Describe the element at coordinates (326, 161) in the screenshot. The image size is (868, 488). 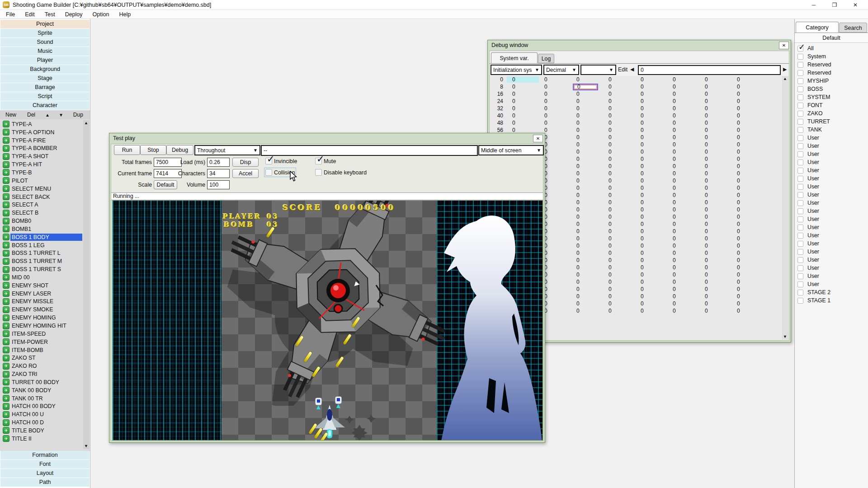
I see `mute-checkbox: ✓ Mute` at that location.